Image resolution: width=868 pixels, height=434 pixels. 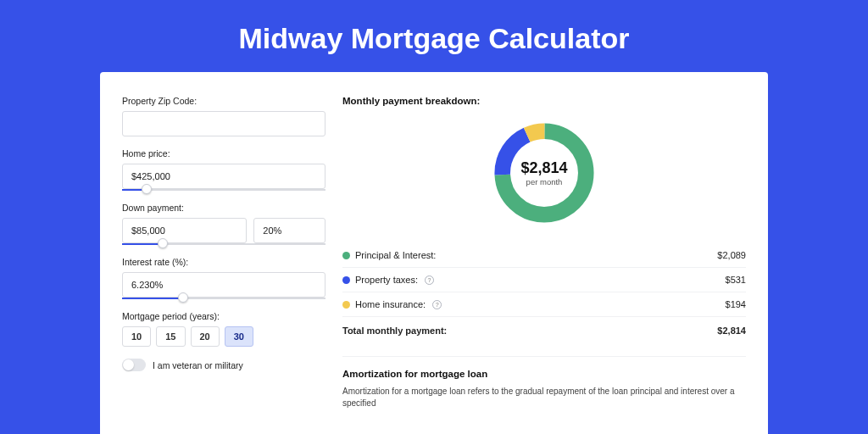 I want to click on amortization-text: Amortization for a mortgage loan refers …, so click(x=544, y=398).